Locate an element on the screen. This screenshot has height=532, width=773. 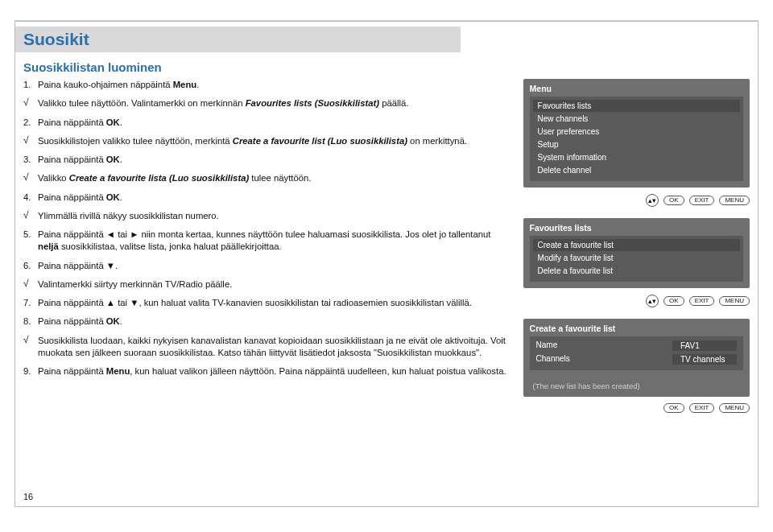
create-panel-title: Create a favourite list is located at coordinates (636, 328).